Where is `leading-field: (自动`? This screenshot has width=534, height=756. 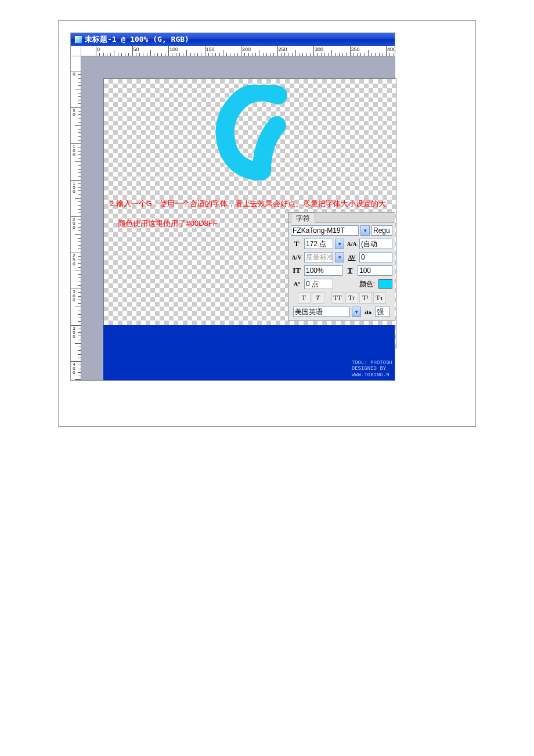
leading-field: (自动 is located at coordinates (376, 244).